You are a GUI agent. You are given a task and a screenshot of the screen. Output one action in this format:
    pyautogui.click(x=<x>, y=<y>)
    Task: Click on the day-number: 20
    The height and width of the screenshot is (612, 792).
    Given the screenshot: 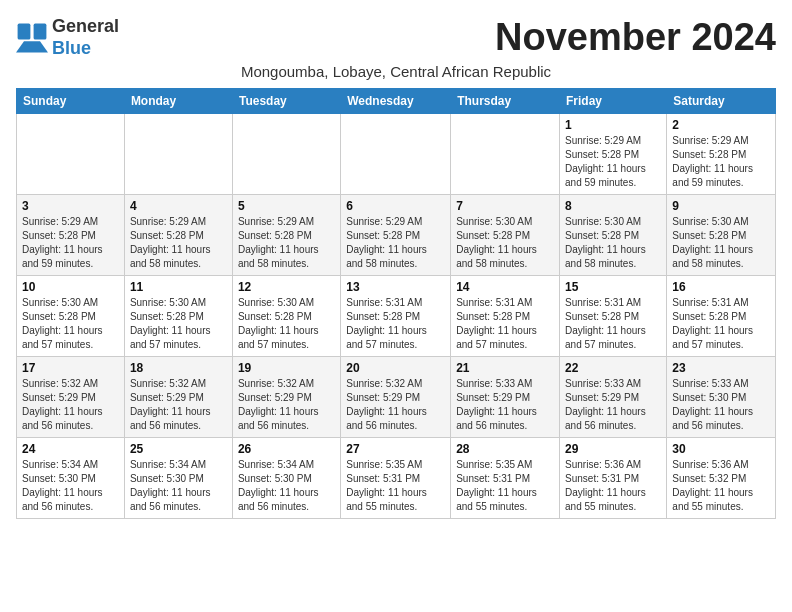 What is the action you would take?
    pyautogui.click(x=396, y=368)
    